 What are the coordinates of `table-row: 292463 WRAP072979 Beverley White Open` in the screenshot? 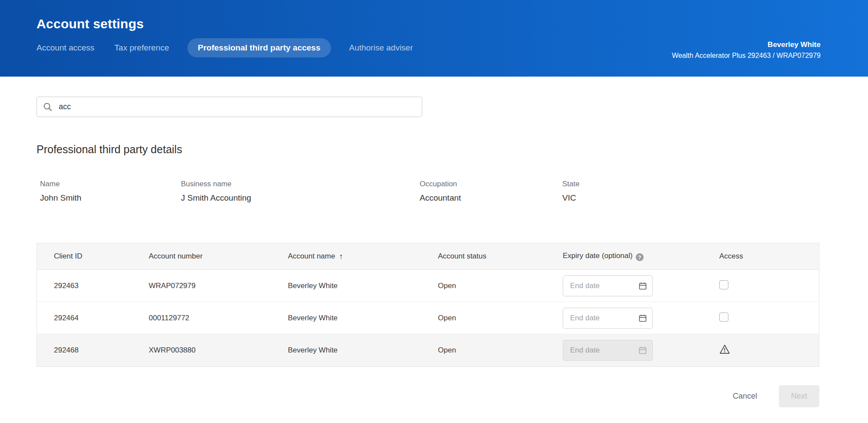 It's located at (428, 286).